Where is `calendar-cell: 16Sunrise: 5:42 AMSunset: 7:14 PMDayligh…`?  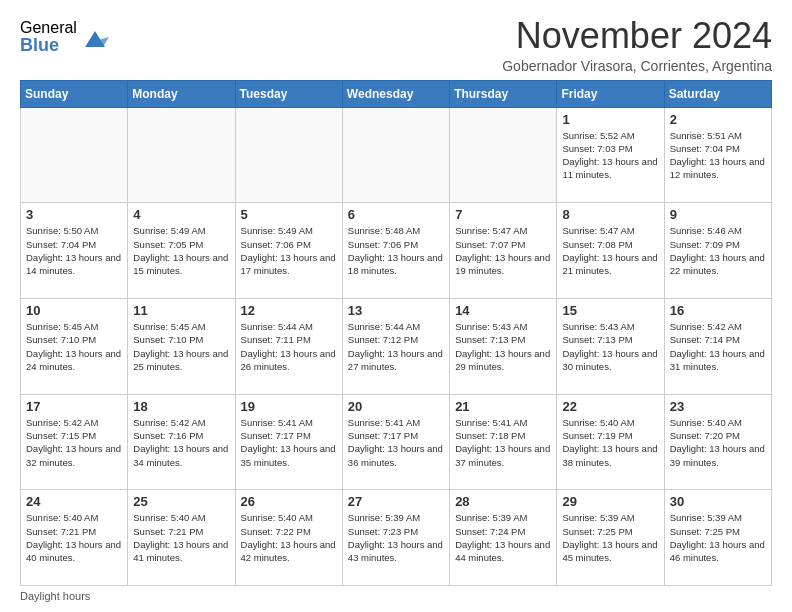
calendar-cell: 16Sunrise: 5:42 AMSunset: 7:14 PMDayligh… is located at coordinates (718, 346).